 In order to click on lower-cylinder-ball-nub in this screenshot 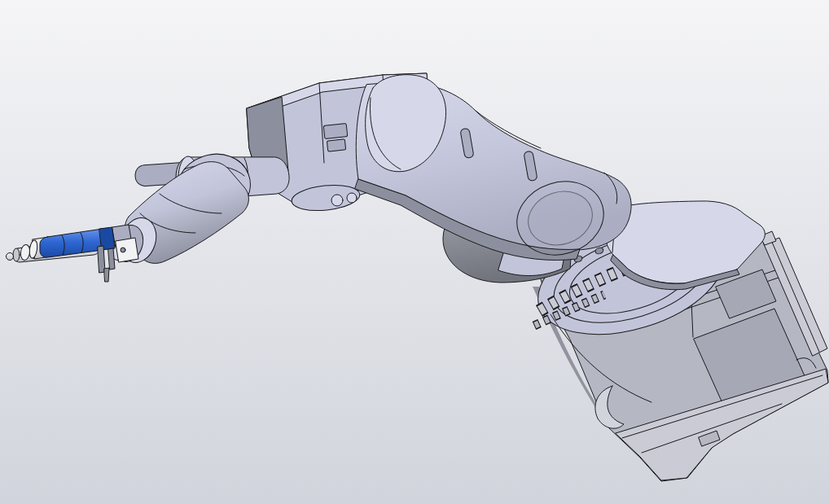, I will do `click(10, 257)`.